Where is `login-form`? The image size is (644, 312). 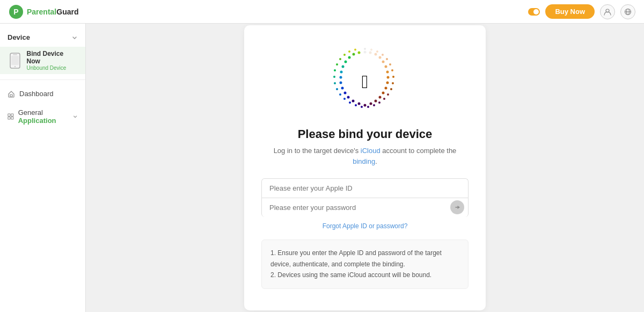 login-form is located at coordinates (365, 198).